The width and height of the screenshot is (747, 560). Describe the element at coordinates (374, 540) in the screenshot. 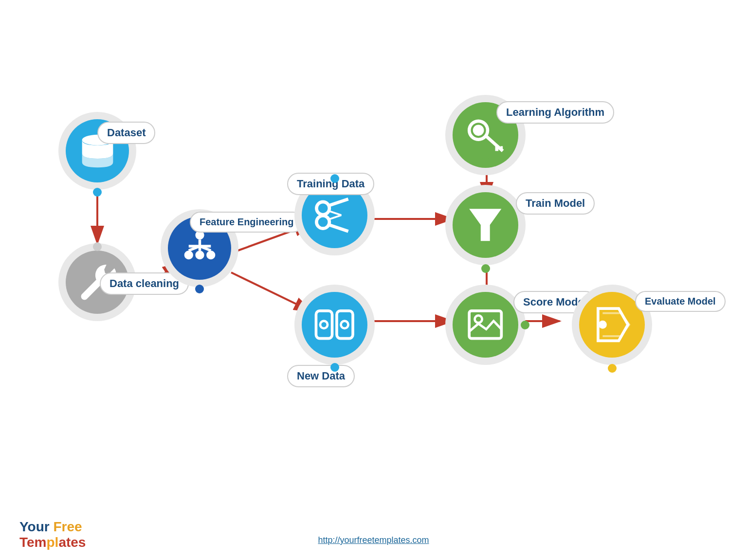

I see `footer: http://yourfreetemplates.com` at that location.